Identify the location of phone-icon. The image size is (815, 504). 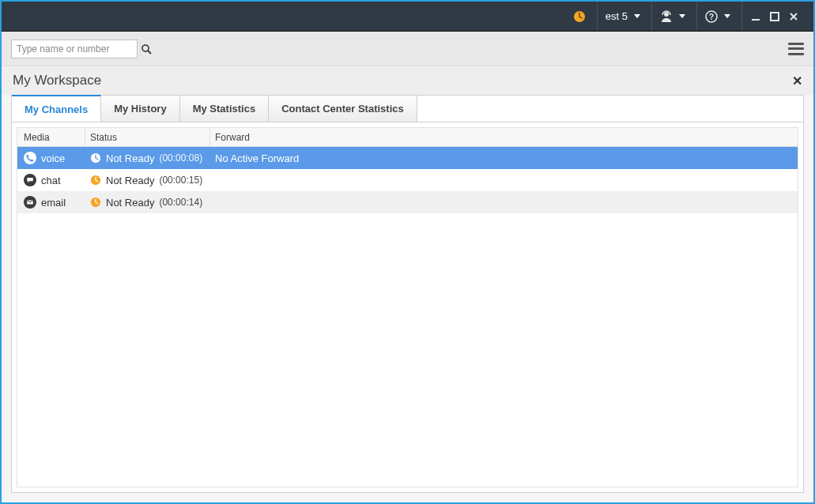
(30, 158).